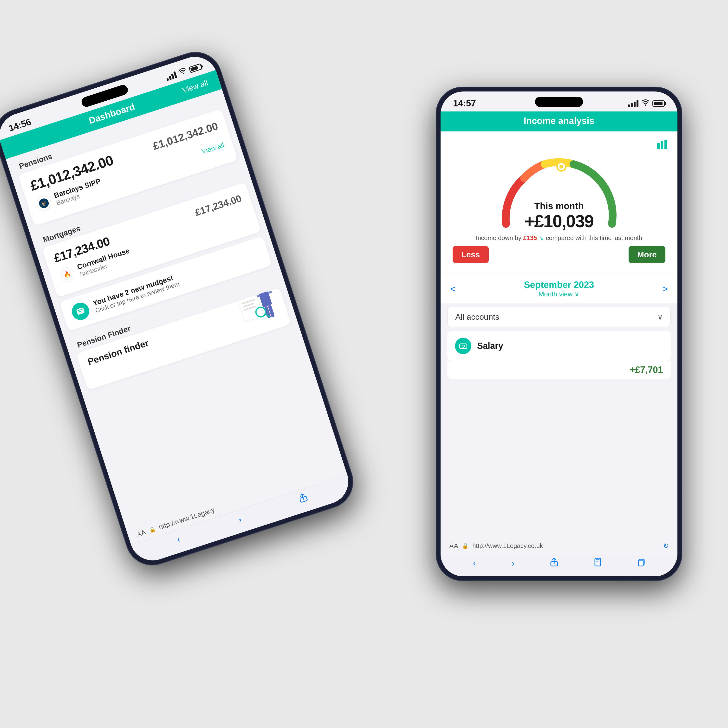  What do you see at coordinates (559, 346) in the screenshot?
I see `salary-row: Salary` at bounding box center [559, 346].